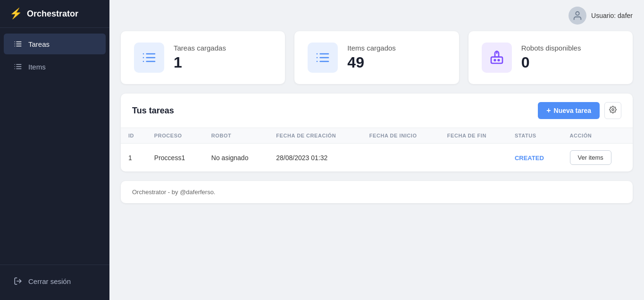  What do you see at coordinates (372, 58) in the screenshot?
I see `stat-info-items: Items cargados 49` at bounding box center [372, 58].